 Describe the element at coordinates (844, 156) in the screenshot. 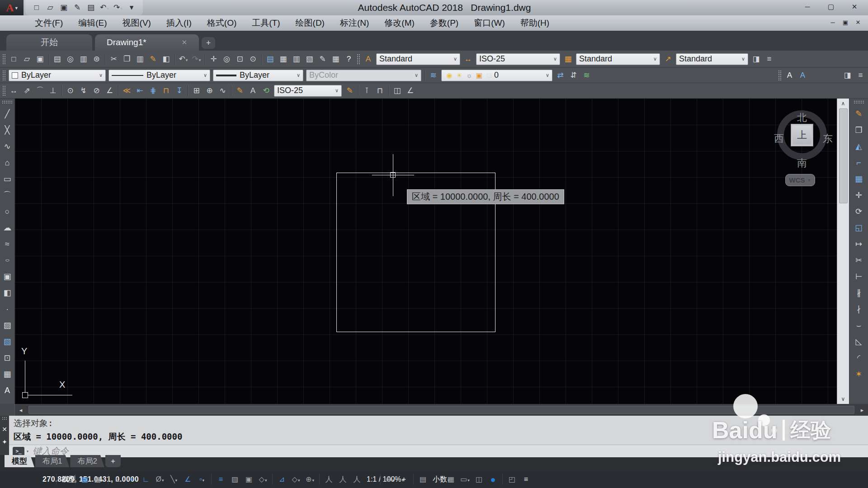

I see `vertical-scroll-thumb` at that location.